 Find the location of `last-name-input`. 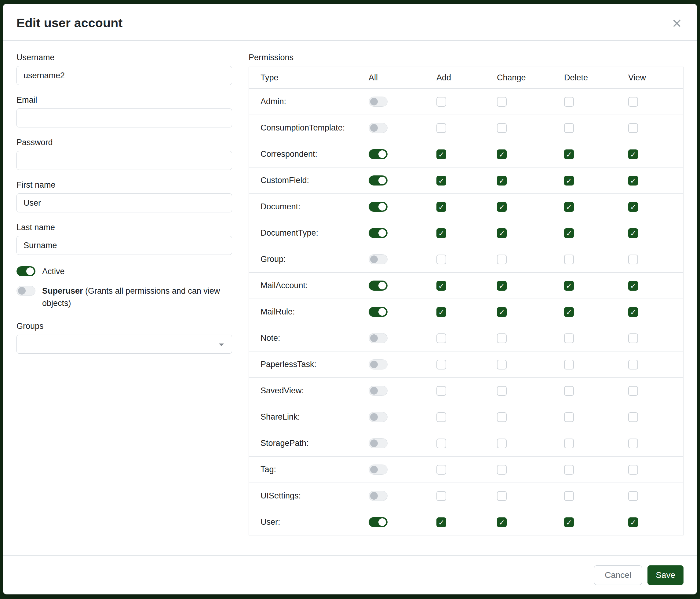

last-name-input is located at coordinates (124, 245).